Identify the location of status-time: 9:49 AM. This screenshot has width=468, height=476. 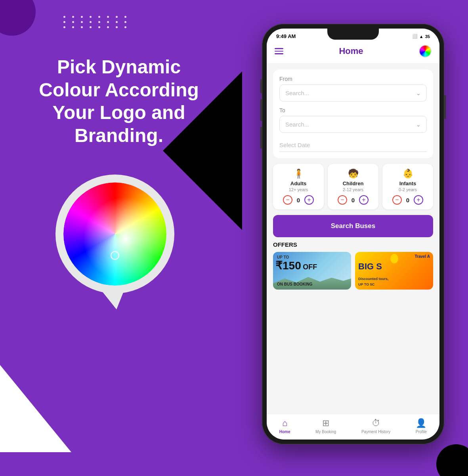
(286, 36).